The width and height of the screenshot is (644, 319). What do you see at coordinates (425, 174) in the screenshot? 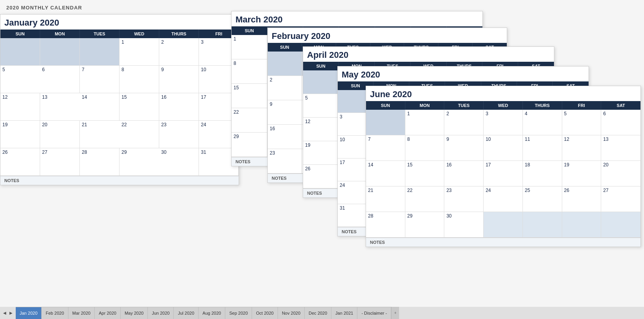
I see `jun-day-cell: 15` at bounding box center [425, 174].